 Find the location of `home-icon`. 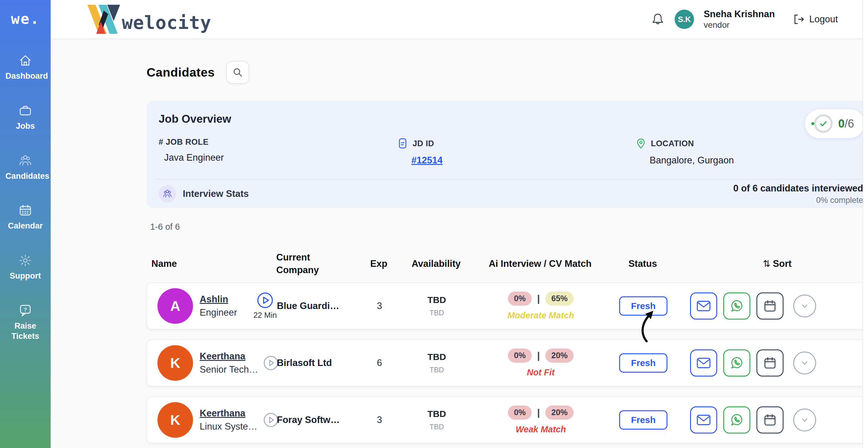

home-icon is located at coordinates (26, 61).